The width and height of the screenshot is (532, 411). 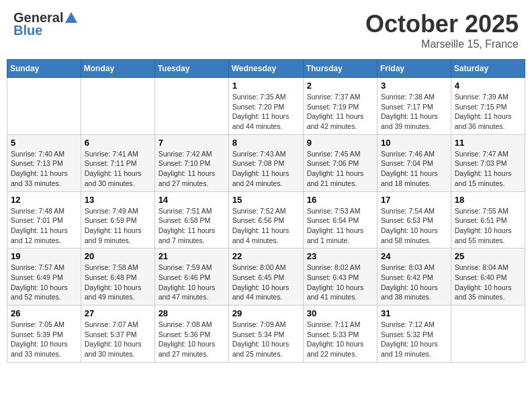 I want to click on day-info: Sunrise: 7:42 AMSunset: 7:10 PMDaylight:…, so click(x=192, y=169).